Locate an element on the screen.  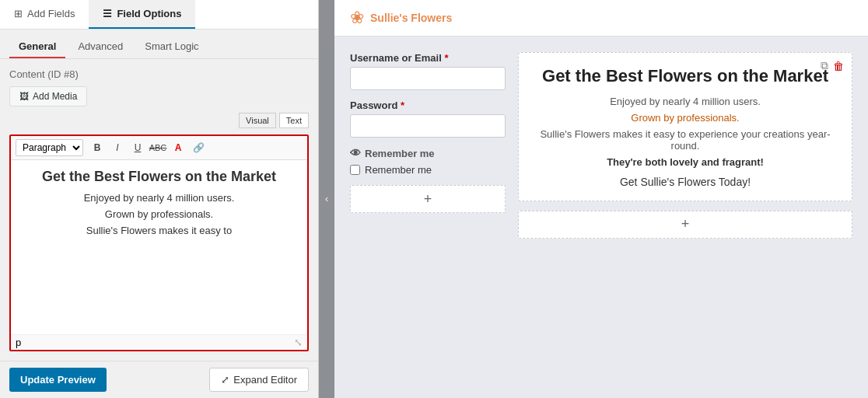
remember-me-heading: 👁 Remember me is located at coordinates (428, 153).